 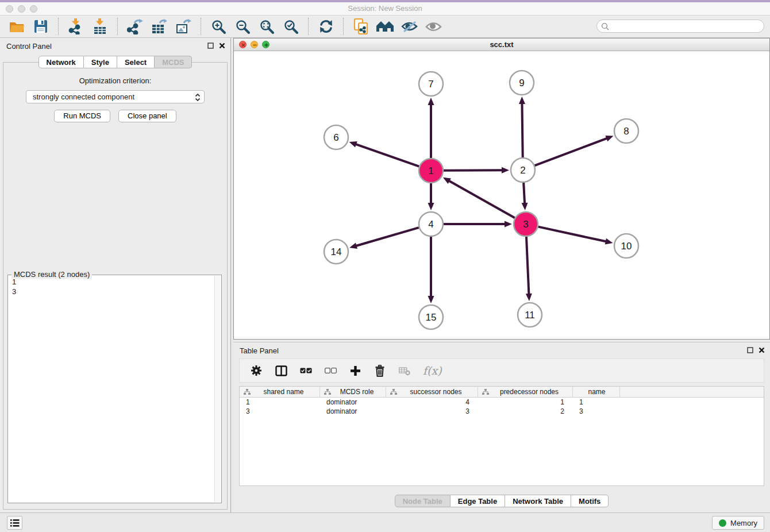 I want to click on column-header-successor-nodes: successor nodes, so click(x=432, y=392).